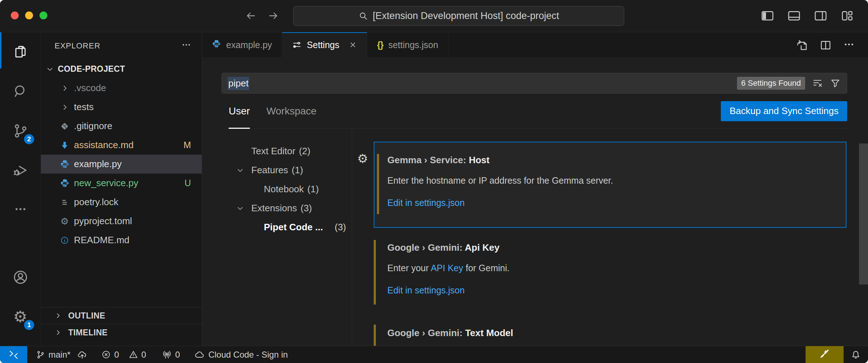  I want to click on clear-settings-search-icon, so click(817, 83).